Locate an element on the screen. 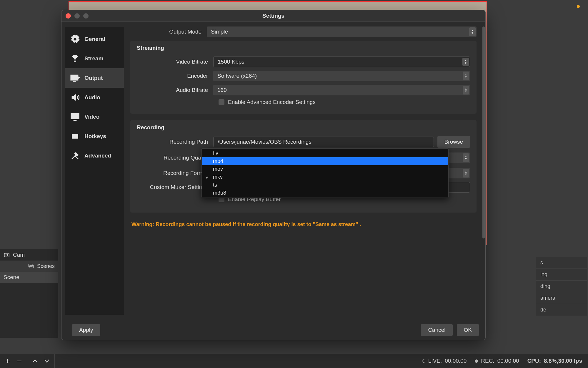 Image resolution: width=588 pixels, height=368 pixels. audio-bitrate-select: 160 ▲▼ is located at coordinates (342, 90).